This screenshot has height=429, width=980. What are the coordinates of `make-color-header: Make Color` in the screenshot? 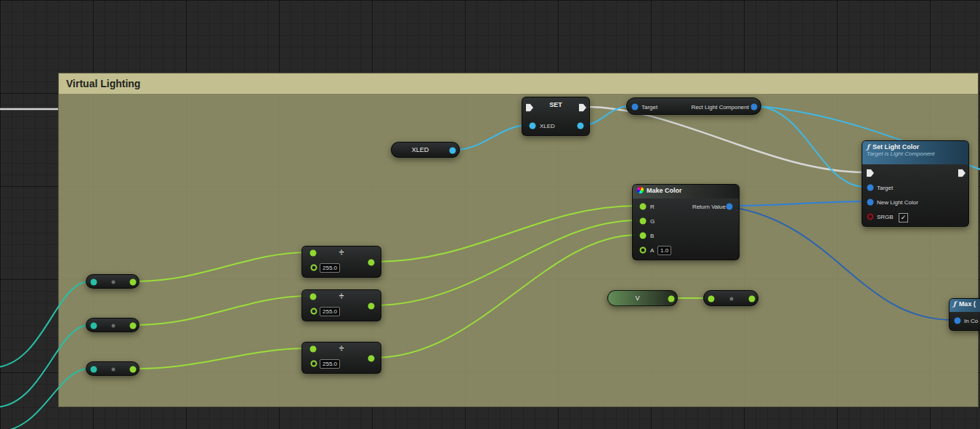 It's located at (686, 192).